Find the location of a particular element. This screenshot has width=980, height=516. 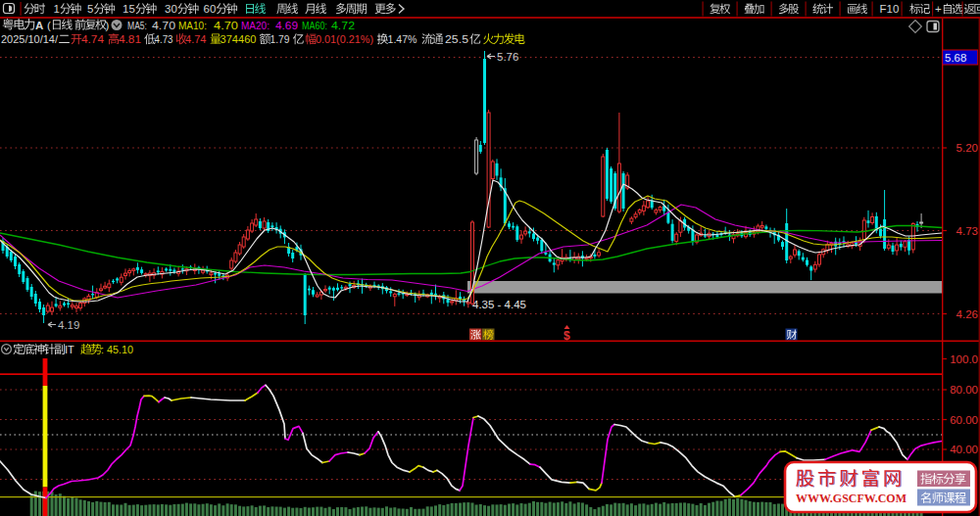

svg-text: IT is located at coordinates (70, 350).